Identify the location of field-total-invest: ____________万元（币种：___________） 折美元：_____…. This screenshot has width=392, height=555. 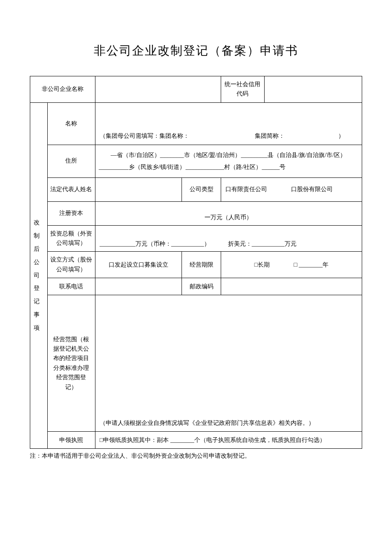
(228, 238).